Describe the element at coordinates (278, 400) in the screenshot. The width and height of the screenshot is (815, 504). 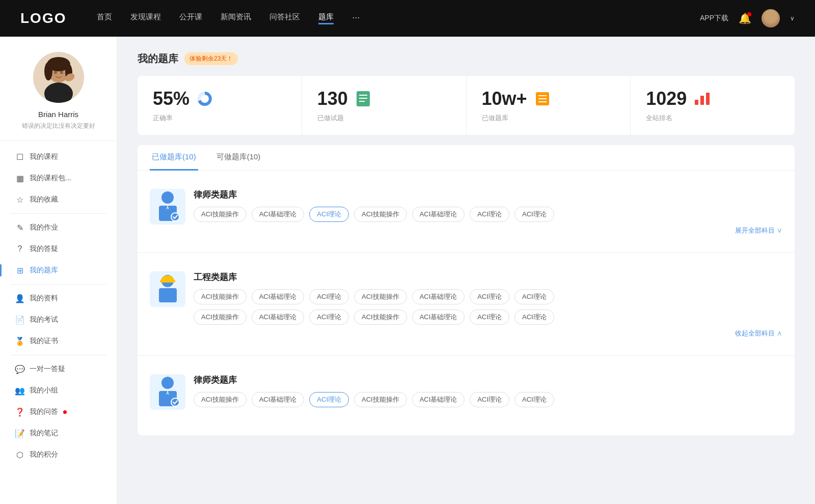
I see `tag-3-2: ACI基础理论` at that location.